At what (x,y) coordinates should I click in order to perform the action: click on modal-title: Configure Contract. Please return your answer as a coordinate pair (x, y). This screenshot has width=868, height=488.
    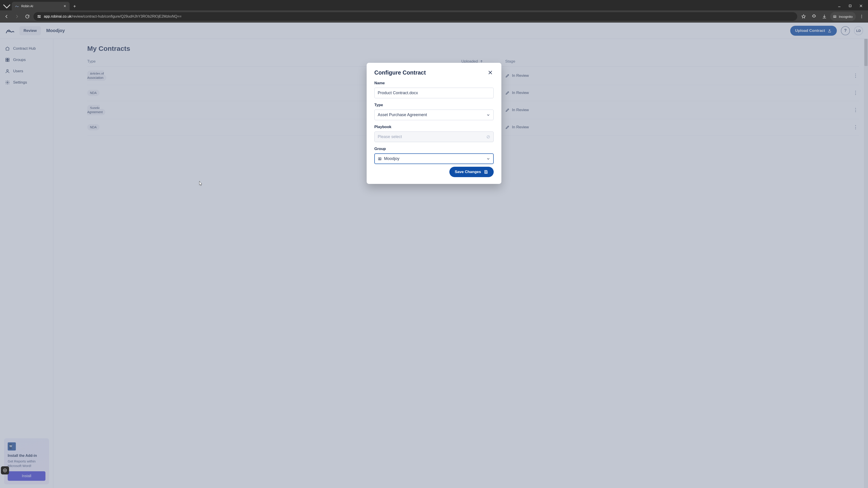
    Looking at the image, I should click on (400, 73).